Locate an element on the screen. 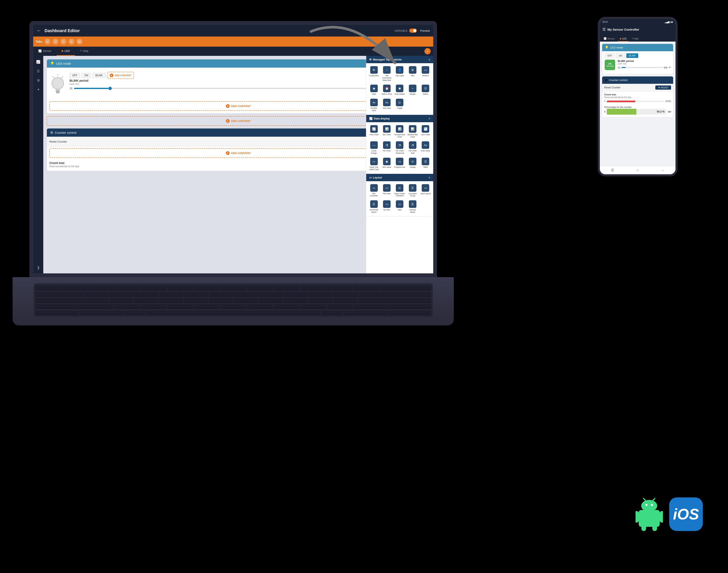  phone-slider-max: 500 is located at coordinates (666, 68).